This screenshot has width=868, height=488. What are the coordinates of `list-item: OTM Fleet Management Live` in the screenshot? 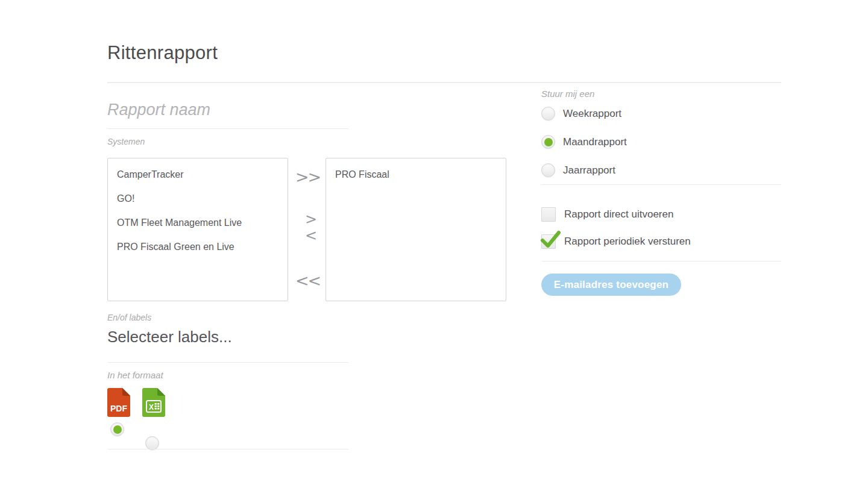 It's located at (198, 223).